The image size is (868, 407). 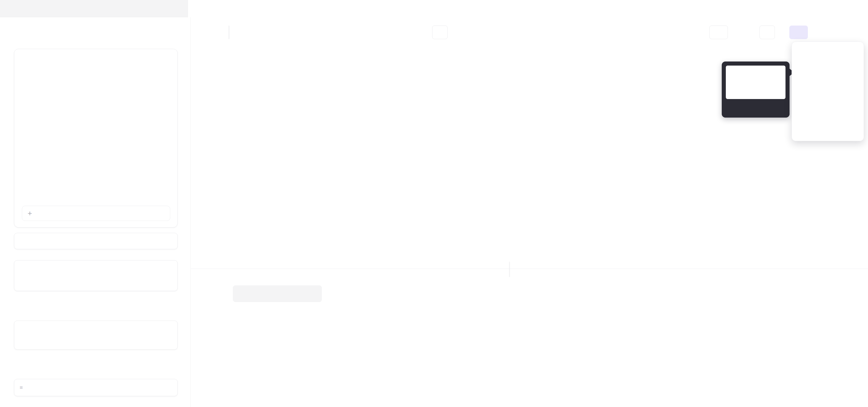 I want to click on date-range-picker, so click(x=229, y=32).